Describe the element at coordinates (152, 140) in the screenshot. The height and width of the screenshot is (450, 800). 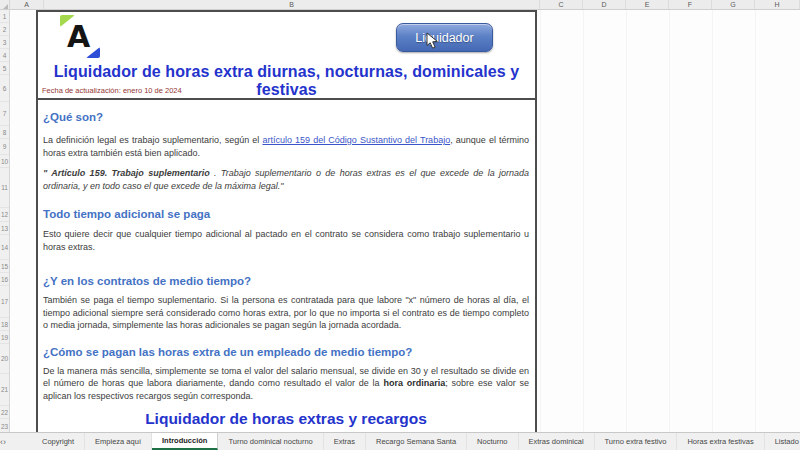
I see `paragraph-text: La definición legal es trabajo suplement…` at that location.